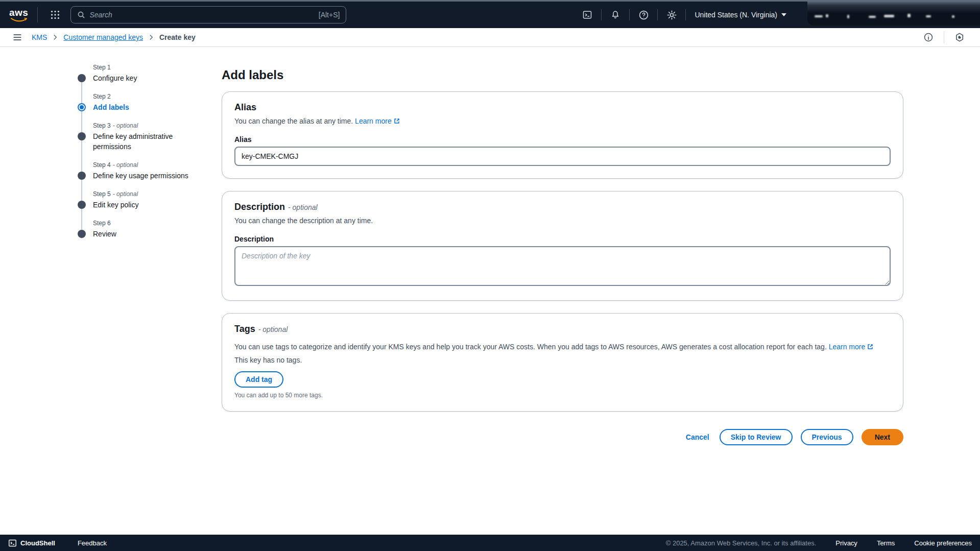 The width and height of the screenshot is (980, 551). What do you see at coordinates (563, 347) in the screenshot?
I see `tags-card-description: You can use tags to categorize and ident…` at bounding box center [563, 347].